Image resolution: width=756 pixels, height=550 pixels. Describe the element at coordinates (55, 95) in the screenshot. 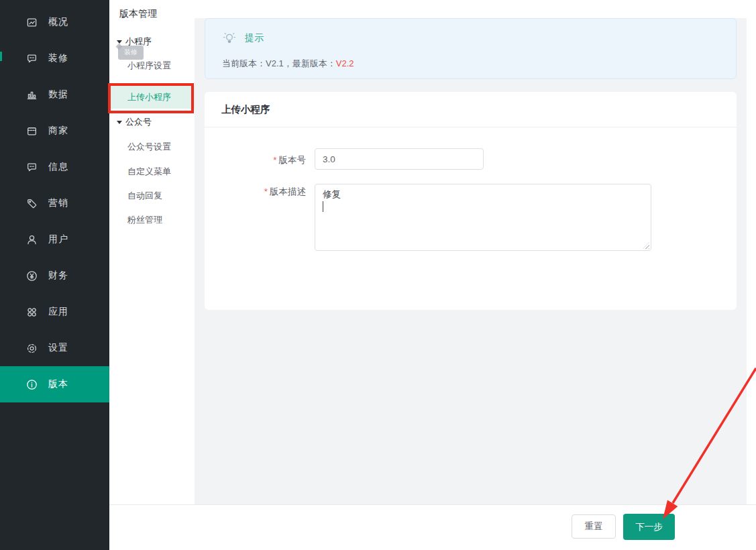

I see `sidebar-item-data: 数据` at that location.